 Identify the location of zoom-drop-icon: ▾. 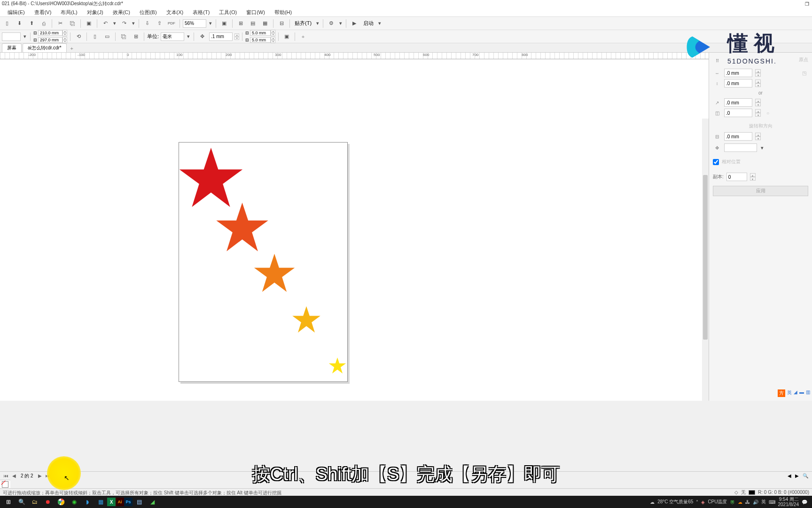
(211, 24).